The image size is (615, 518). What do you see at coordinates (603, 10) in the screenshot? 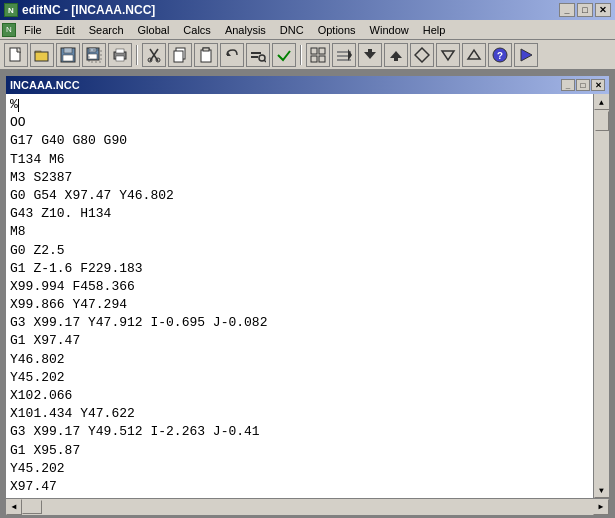
I see `close-button: ✕` at bounding box center [603, 10].